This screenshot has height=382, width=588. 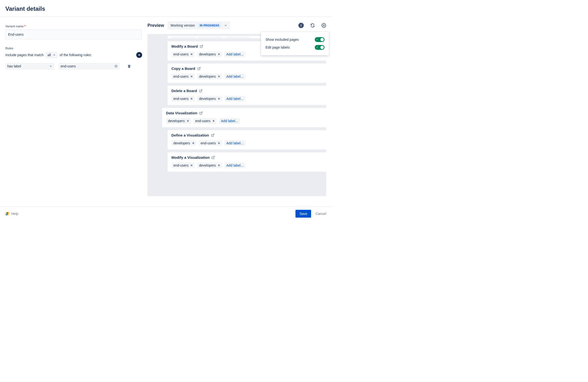 What do you see at coordinates (324, 25) in the screenshot?
I see `gear-icon` at bounding box center [324, 25].